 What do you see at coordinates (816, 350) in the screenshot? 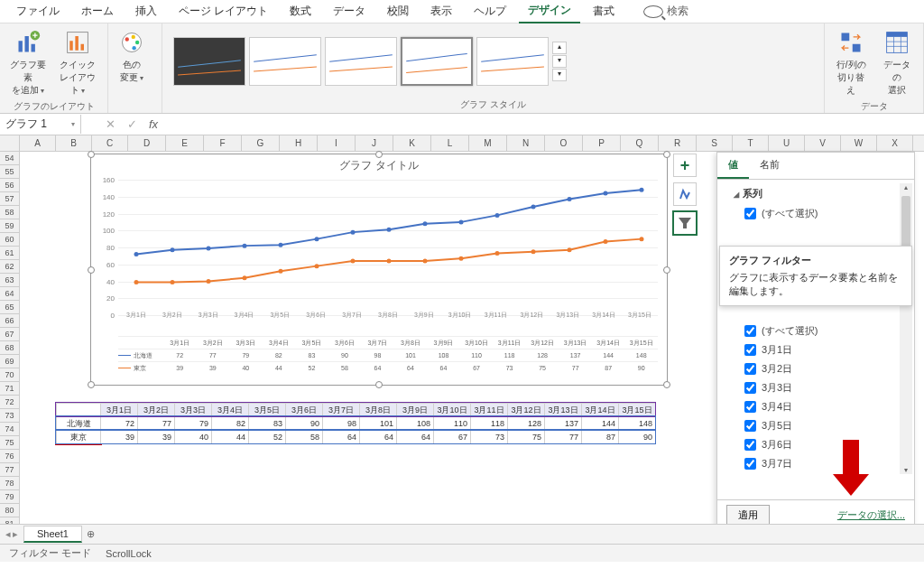
I see `filter-item: 3月1日` at bounding box center [816, 350].